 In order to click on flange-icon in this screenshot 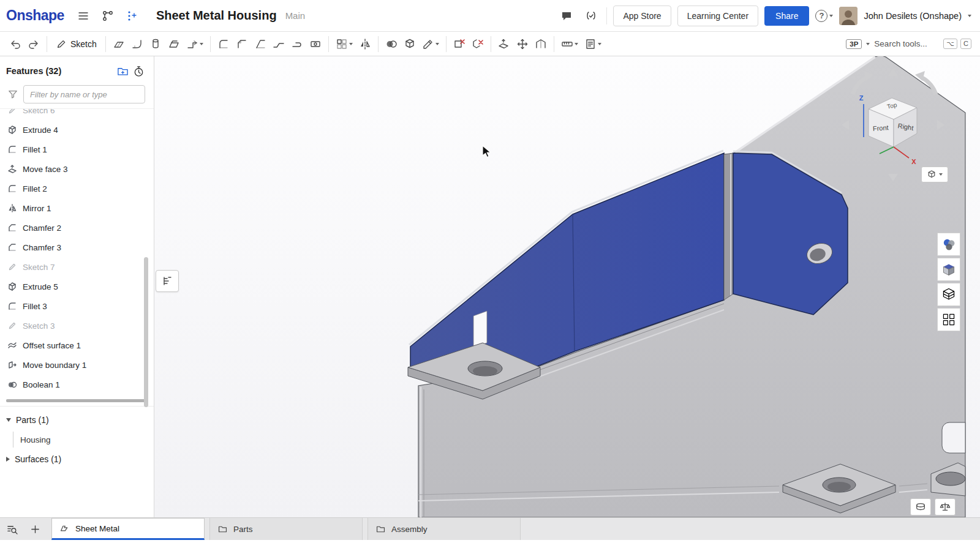, I will do `click(192, 44)`.